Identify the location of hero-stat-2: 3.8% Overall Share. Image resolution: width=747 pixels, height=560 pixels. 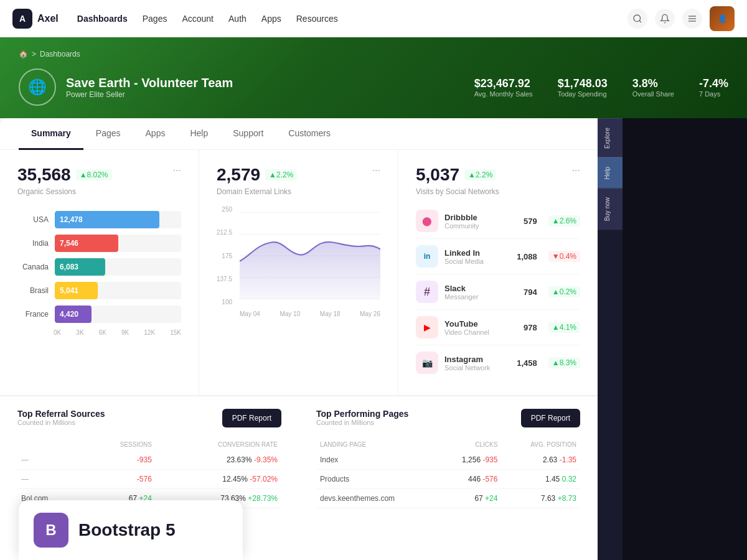
(654, 87).